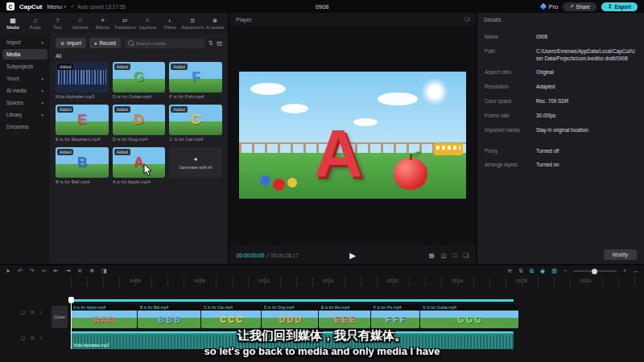 The image size is (644, 362). What do you see at coordinates (467, 19) in the screenshot?
I see `player-expand-icon: ❏` at bounding box center [467, 19].